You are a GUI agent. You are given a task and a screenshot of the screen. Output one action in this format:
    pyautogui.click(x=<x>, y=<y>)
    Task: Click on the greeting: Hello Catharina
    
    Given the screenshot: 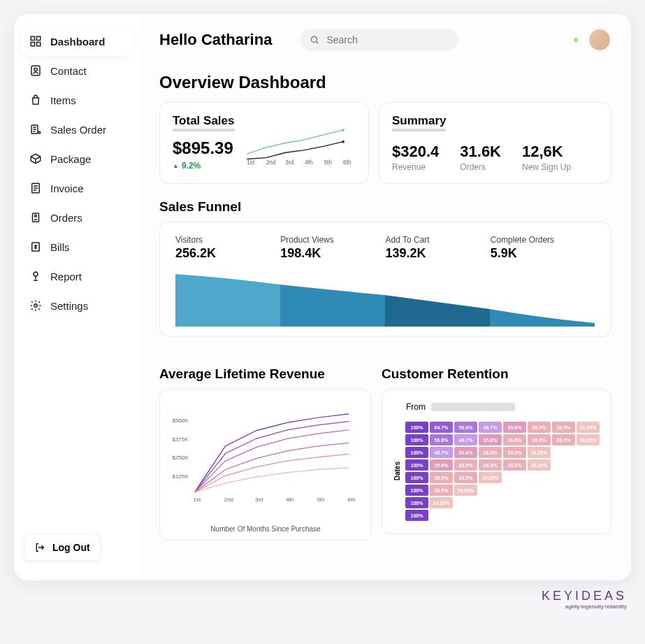 What is the action you would take?
    pyautogui.click(x=215, y=40)
    